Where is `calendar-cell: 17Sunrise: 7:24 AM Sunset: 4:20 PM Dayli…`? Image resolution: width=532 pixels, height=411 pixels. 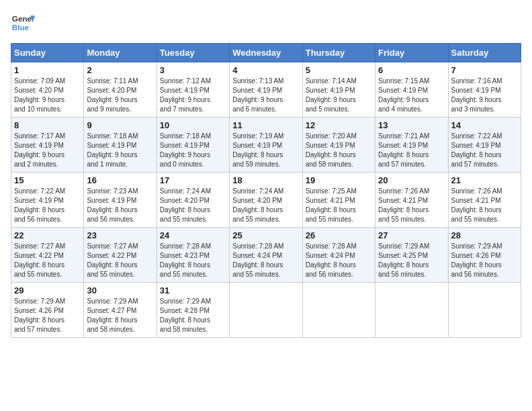
calendar-cell: 17Sunrise: 7:24 AM Sunset: 4:20 PM Dayli… is located at coordinates (193, 200).